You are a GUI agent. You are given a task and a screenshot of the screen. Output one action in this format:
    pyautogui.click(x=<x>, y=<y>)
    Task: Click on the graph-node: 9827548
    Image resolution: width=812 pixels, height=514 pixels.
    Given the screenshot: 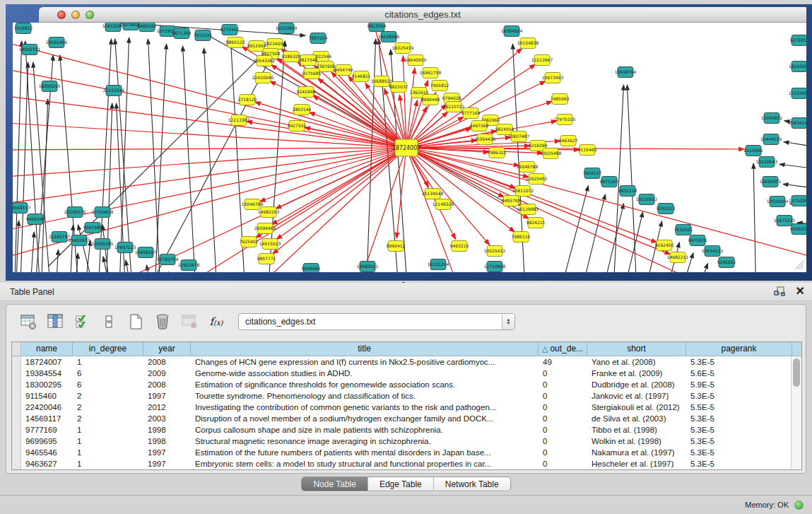 What is the action you would take?
    pyautogui.click(x=308, y=61)
    